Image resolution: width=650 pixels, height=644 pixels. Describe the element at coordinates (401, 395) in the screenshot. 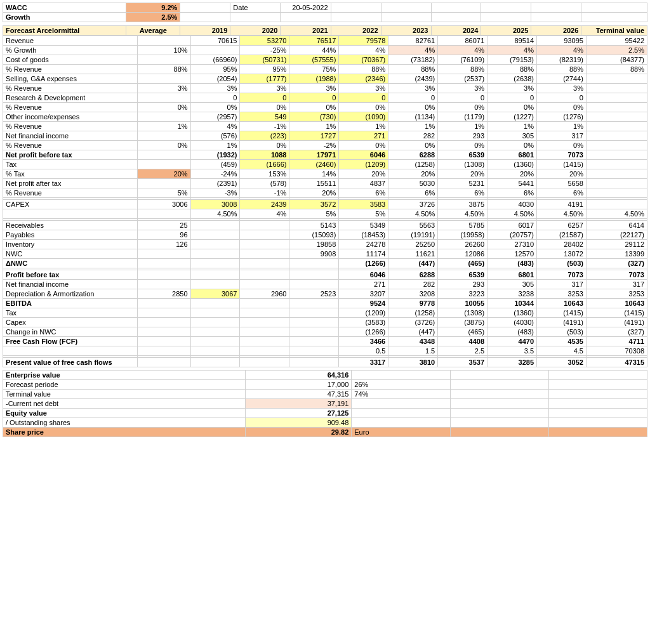

I see `terminal-value-pct: 74%` at that location.